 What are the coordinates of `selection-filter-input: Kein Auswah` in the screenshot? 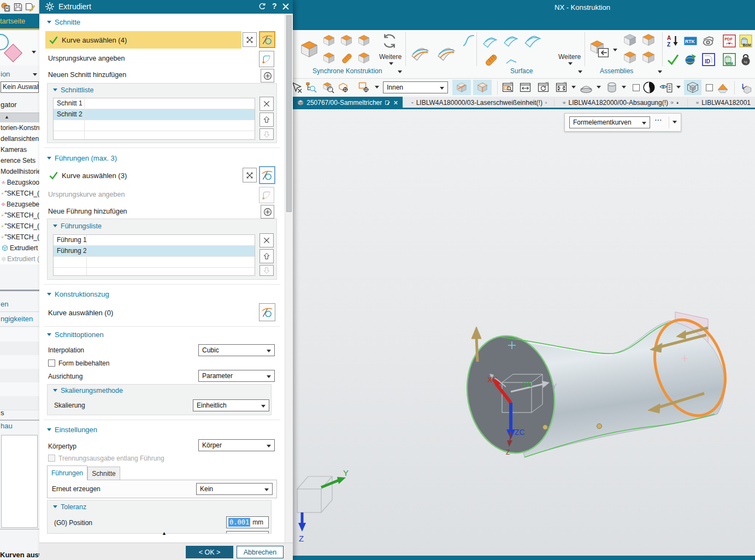 It's located at (20, 87).